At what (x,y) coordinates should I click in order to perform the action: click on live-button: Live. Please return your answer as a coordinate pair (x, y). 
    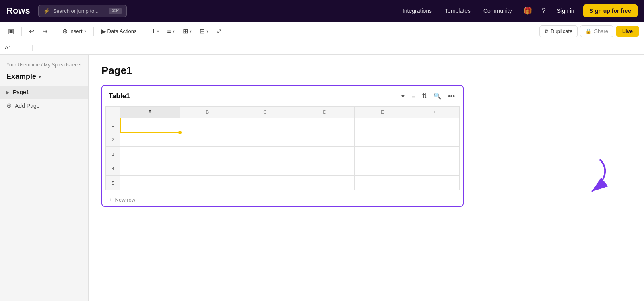
    Looking at the image, I should click on (627, 31).